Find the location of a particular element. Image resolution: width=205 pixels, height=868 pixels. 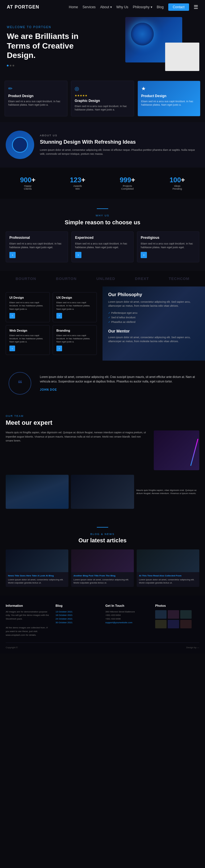

circle-icon: ◎ is located at coordinates (102, 89).